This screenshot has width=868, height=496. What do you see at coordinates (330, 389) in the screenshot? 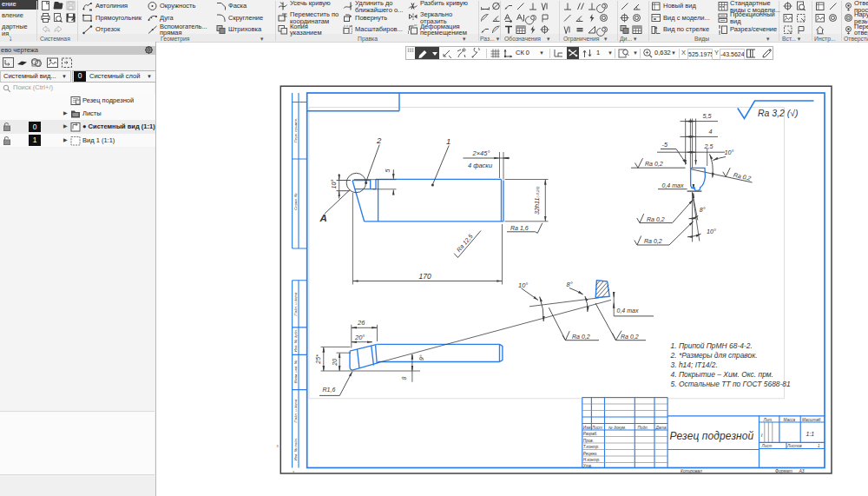
I see `svg-text: R1,6` at bounding box center [330, 389].